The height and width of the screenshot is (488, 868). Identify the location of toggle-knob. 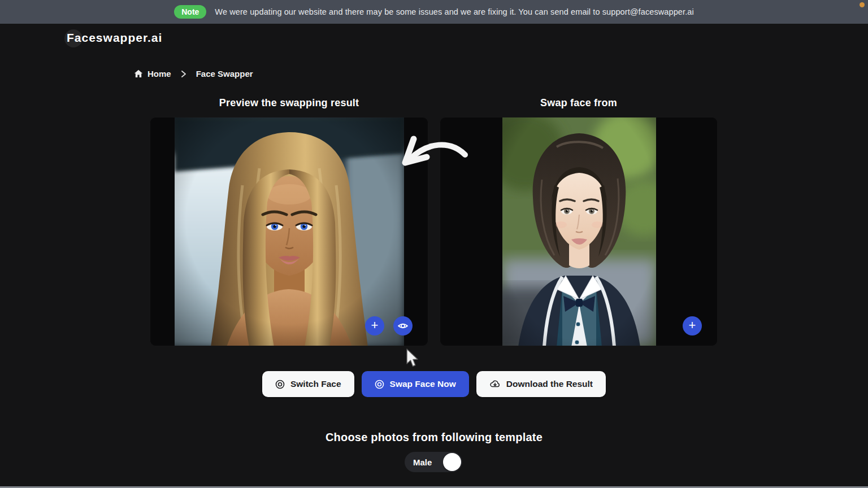
(452, 462).